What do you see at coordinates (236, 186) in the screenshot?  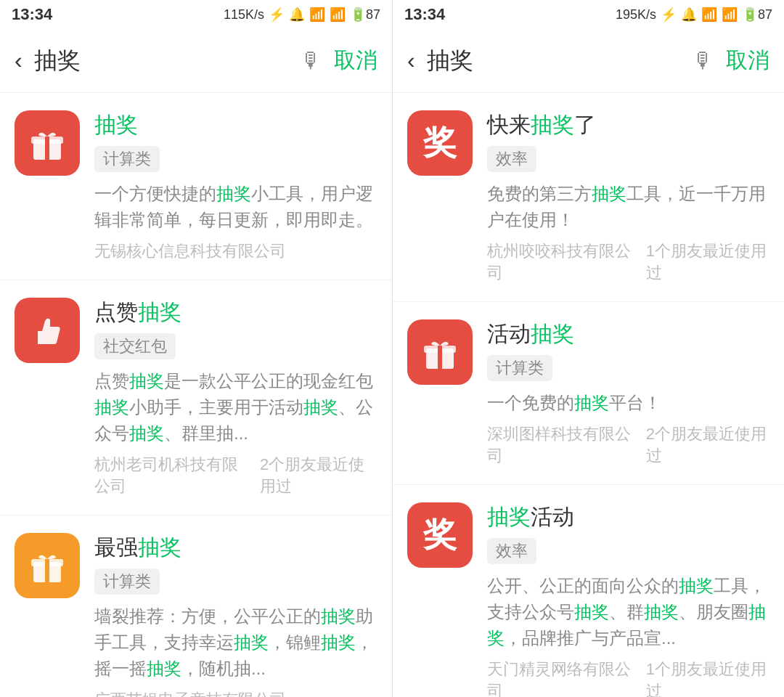 I see `left-app-info-1: 抽奖 计算类 一个方便快捷的抽奖小工具，用户逻辑非常简单，每日更新，即用即走。 …` at bounding box center [236, 186].